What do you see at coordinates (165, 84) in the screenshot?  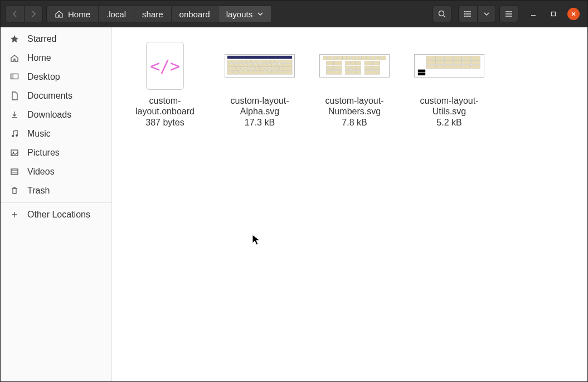 I see `file-item: </> custom-layout.onboard 387 bytes` at bounding box center [165, 84].